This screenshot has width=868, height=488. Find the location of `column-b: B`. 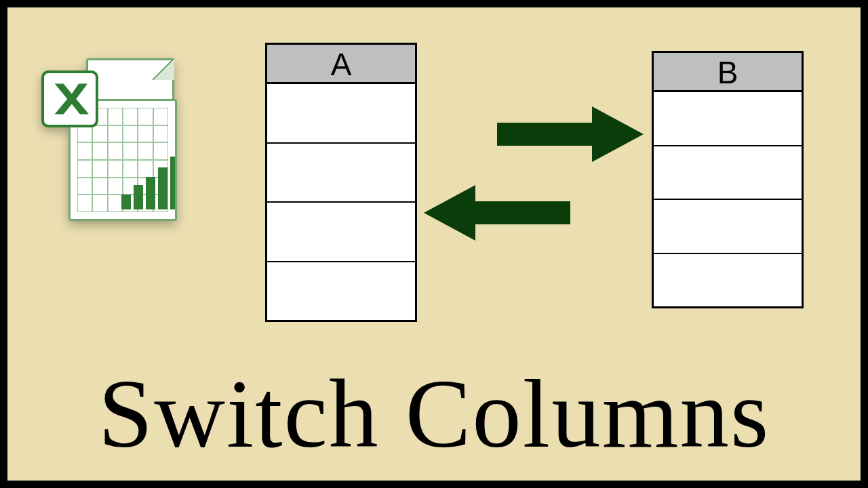

column-b: B is located at coordinates (728, 180).